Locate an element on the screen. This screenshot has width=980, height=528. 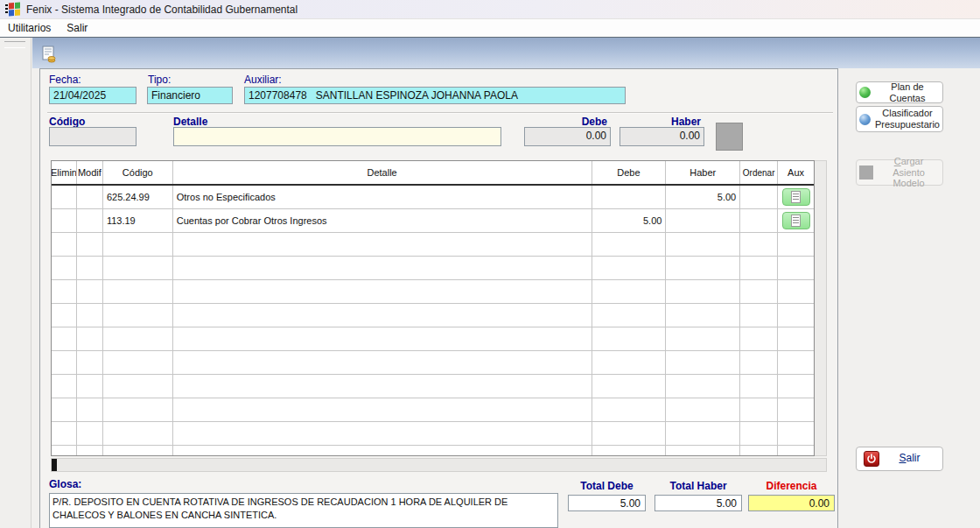
table-horizontal-scrollbar is located at coordinates (439, 465).